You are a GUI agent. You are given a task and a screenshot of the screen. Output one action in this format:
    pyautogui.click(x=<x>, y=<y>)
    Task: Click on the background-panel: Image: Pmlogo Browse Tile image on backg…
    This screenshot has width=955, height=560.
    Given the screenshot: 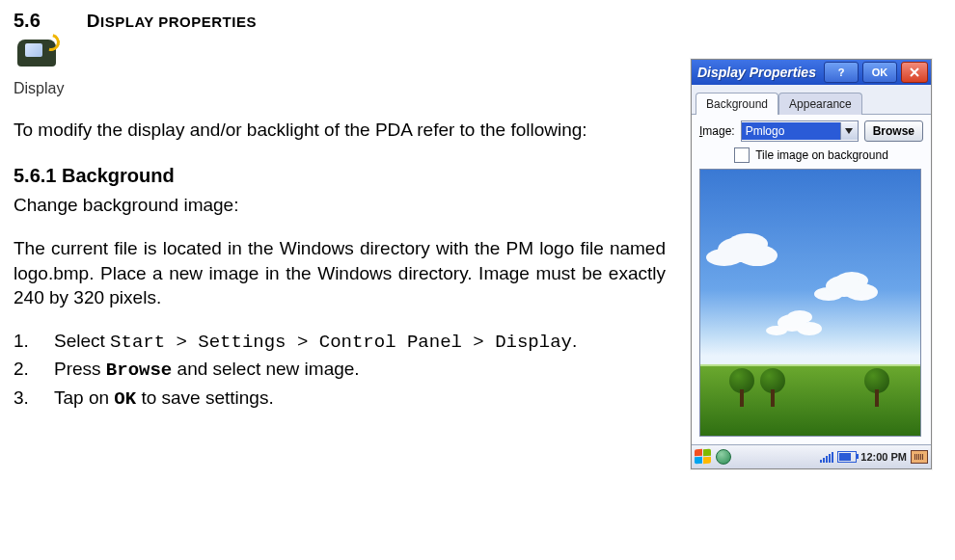 What is the action you would take?
    pyautogui.click(x=811, y=280)
    